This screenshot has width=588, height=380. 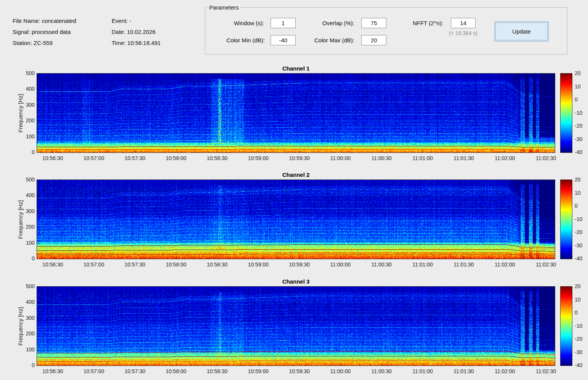 What do you see at coordinates (316, 23) in the screenshot?
I see `overlap-label: Overlap (%):` at bounding box center [316, 23].